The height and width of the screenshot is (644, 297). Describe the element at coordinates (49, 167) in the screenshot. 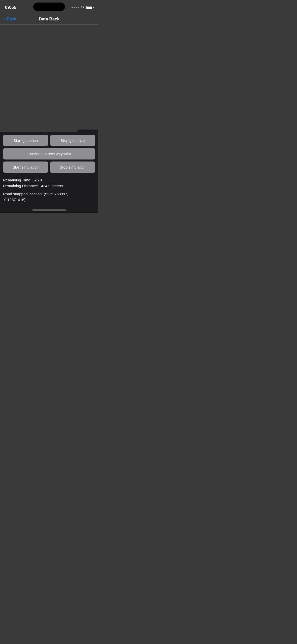

I see `simulation-button-row: Start simulation Stop simulation` at that location.